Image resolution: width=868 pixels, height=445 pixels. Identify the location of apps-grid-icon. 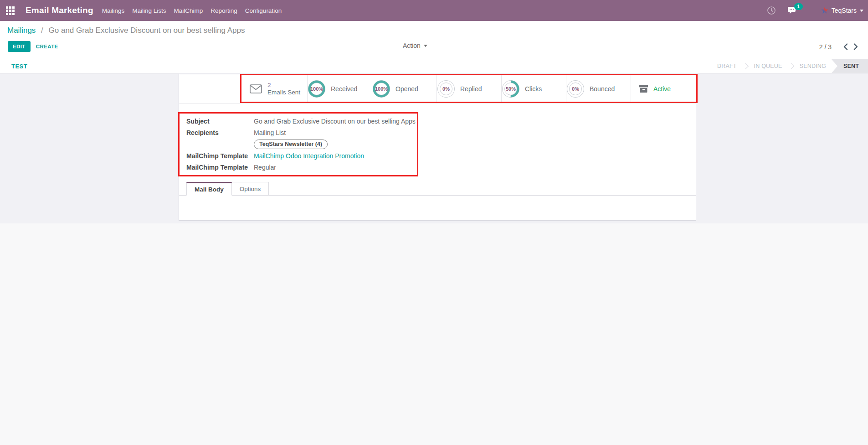
(10, 11).